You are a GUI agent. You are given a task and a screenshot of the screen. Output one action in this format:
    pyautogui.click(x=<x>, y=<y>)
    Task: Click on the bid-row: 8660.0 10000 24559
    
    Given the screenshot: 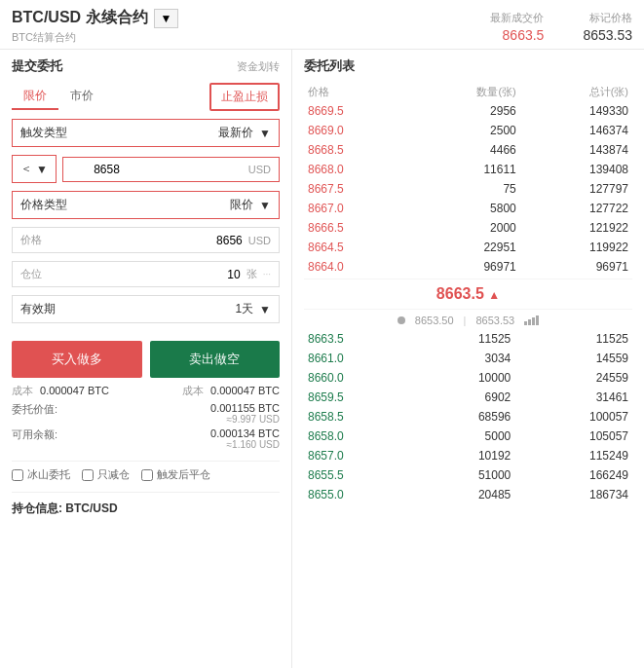 What is the action you would take?
    pyautogui.click(x=468, y=378)
    